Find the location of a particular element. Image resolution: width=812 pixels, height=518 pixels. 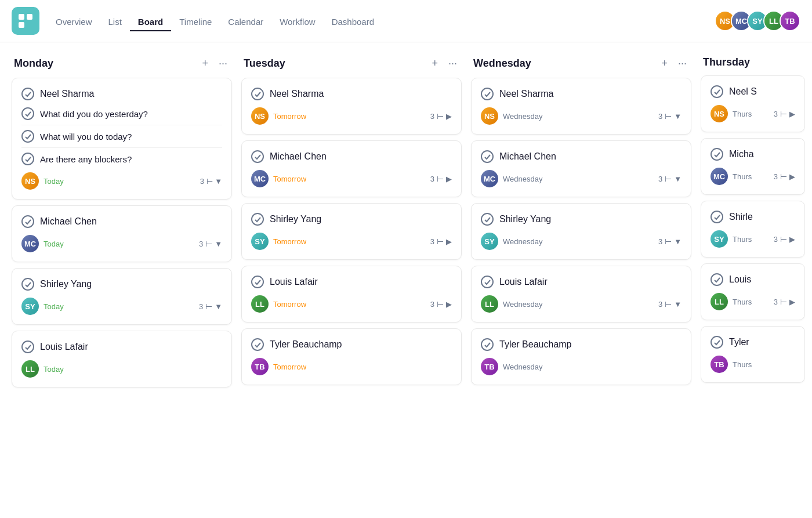

check-icon-michael-wed is located at coordinates (487, 157).